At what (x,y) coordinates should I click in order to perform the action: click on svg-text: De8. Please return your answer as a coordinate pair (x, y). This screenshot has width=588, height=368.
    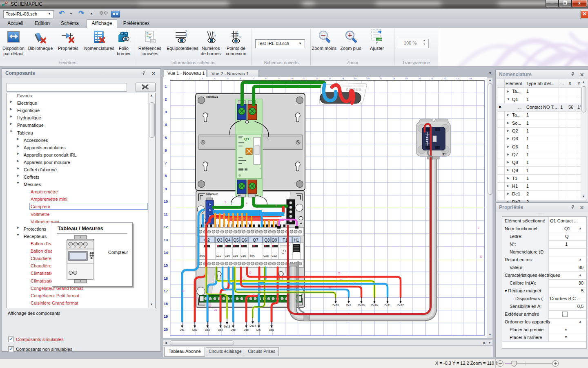
    Looking at the image, I should click on (272, 330).